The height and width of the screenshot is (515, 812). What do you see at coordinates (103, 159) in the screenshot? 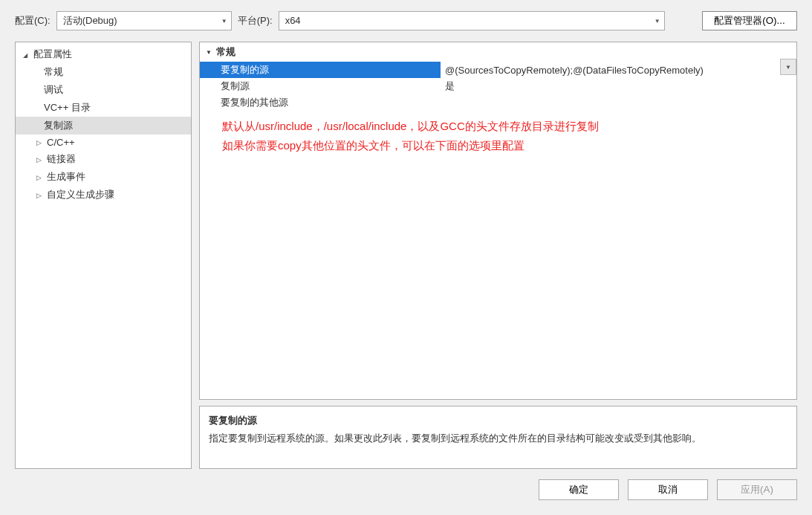
I see `tree-item-linker: 链接器` at bounding box center [103, 159].